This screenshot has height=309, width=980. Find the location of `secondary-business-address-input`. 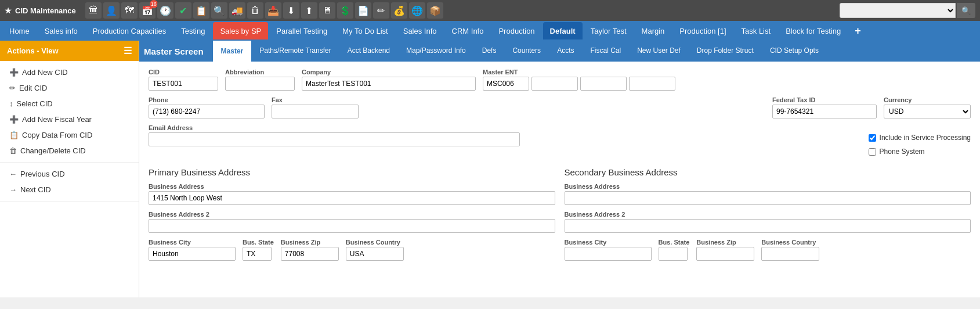

secondary-business-address-input is located at coordinates (768, 198).